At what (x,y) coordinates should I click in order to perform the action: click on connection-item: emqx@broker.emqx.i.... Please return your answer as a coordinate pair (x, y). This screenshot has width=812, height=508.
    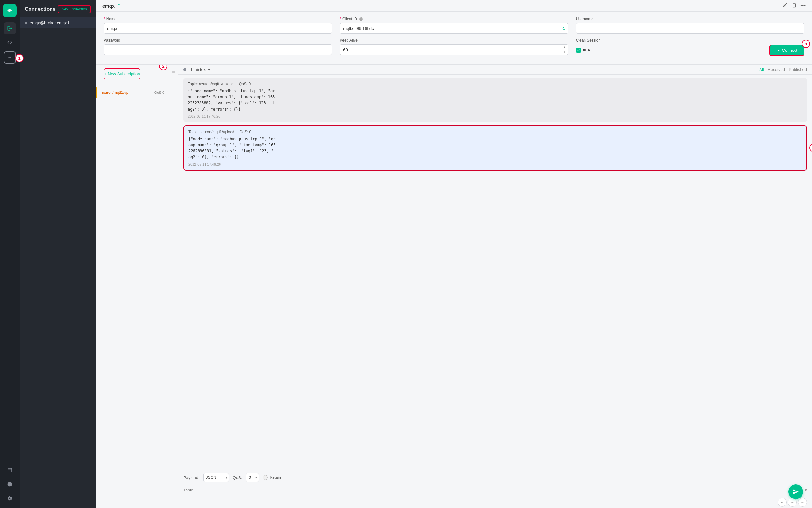
    Looking at the image, I should click on (58, 23).